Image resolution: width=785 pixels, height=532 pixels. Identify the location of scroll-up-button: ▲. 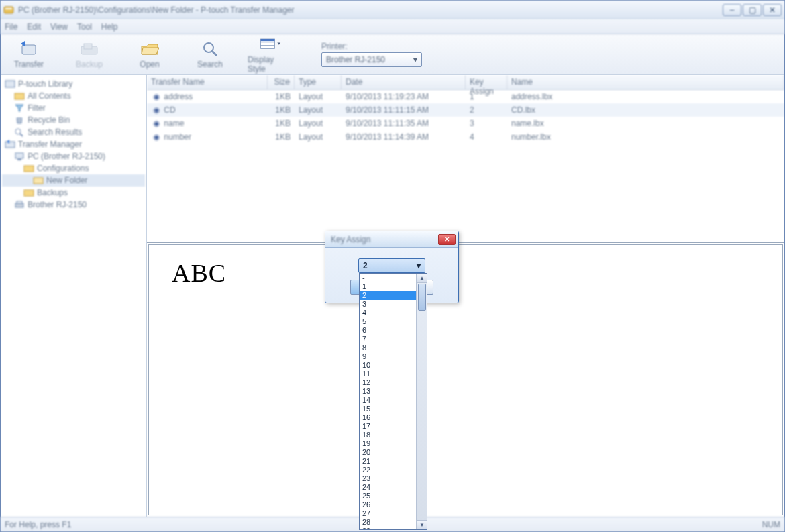
(422, 278).